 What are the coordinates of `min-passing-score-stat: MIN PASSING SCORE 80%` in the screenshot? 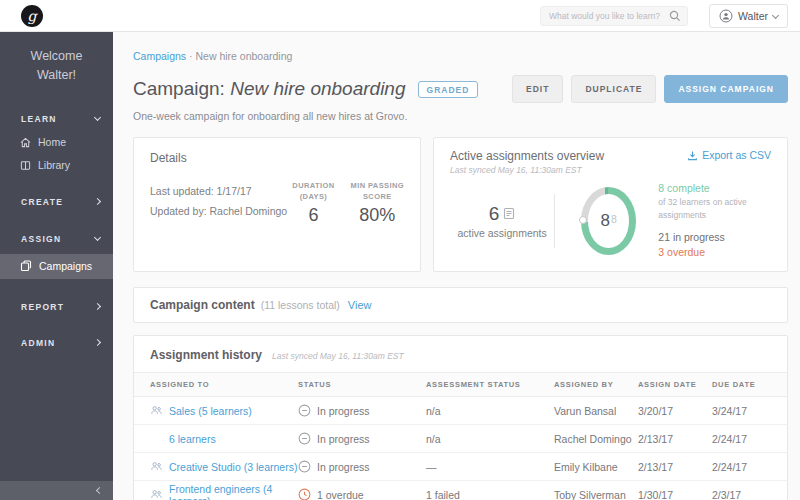 It's located at (378, 204).